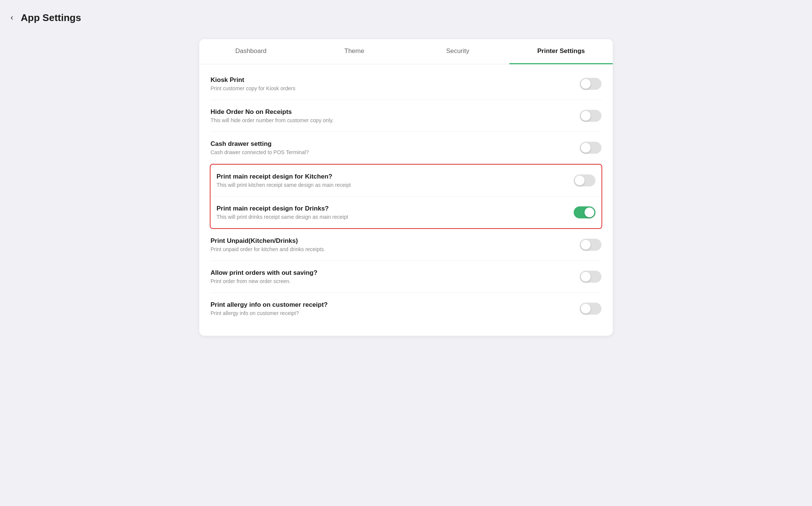  I want to click on setting-label-kiosk-print: Kiosk Print, so click(389, 80).